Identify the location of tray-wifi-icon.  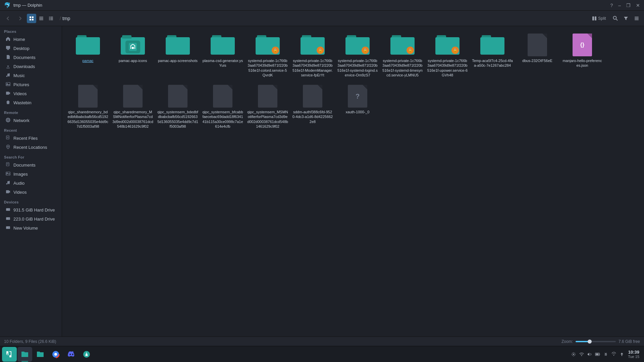
(614, 354).